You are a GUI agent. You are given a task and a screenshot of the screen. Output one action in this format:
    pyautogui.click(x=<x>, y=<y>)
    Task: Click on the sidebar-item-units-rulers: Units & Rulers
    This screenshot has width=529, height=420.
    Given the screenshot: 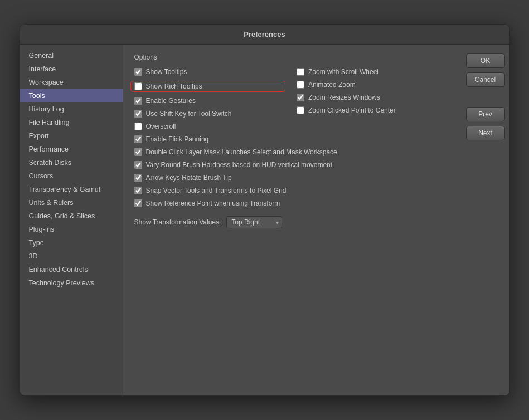 What is the action you would take?
    pyautogui.click(x=71, y=203)
    